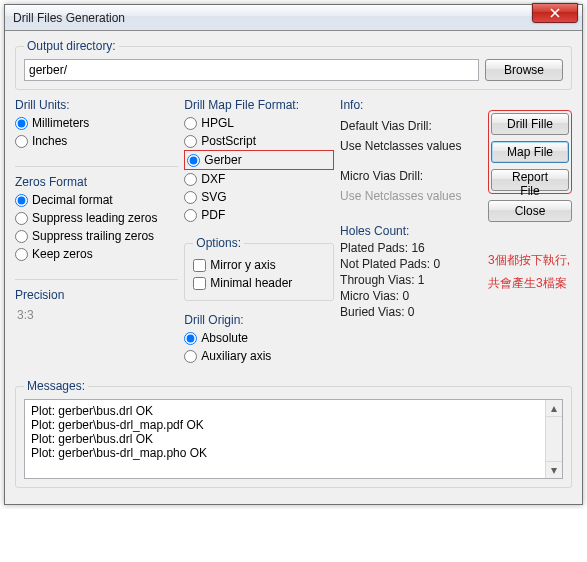 Image resolution: width=587 pixels, height=562 pixels. What do you see at coordinates (524, 70) in the screenshot?
I see `browse-button: Browse` at bounding box center [524, 70].